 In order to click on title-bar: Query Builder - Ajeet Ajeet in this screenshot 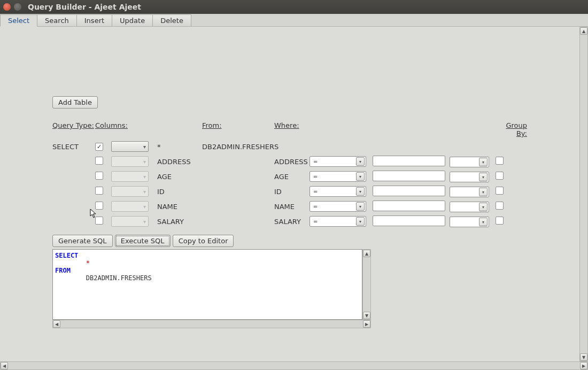, I will do `click(294, 7)`.